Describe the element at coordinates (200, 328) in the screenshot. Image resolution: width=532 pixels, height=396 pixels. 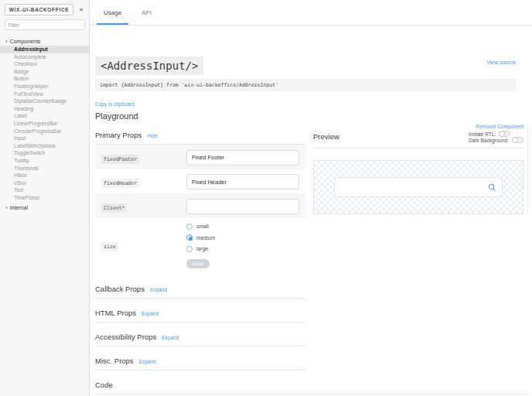
I see `prop-sections: Callback Props Expand HTML Props Expand` at that location.